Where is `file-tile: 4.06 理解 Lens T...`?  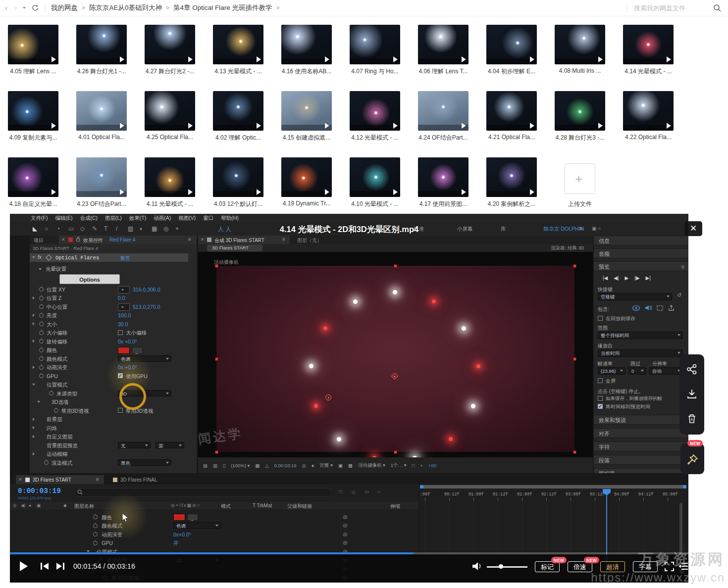
file-tile: 4.06 理解 Lens T... is located at coordinates (443, 50).